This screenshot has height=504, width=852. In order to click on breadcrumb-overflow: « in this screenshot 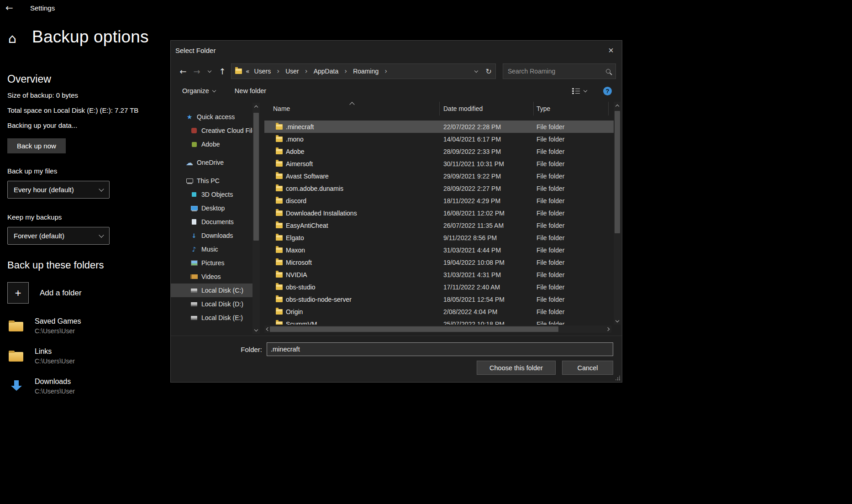, I will do `click(247, 71)`.